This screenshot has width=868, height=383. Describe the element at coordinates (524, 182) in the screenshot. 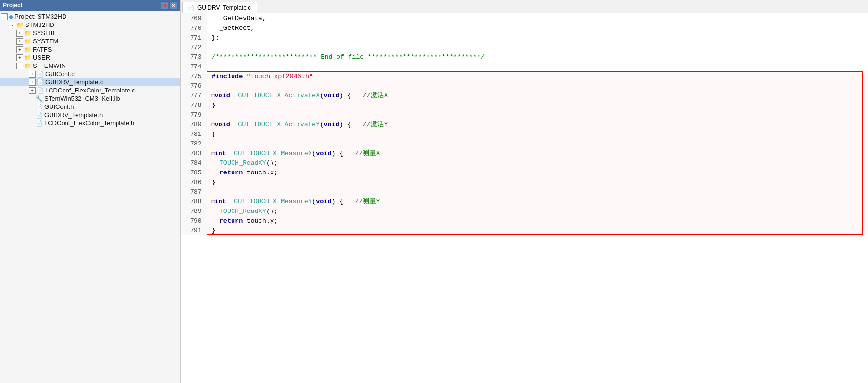

I see `code-line-786: 786}` at that location.